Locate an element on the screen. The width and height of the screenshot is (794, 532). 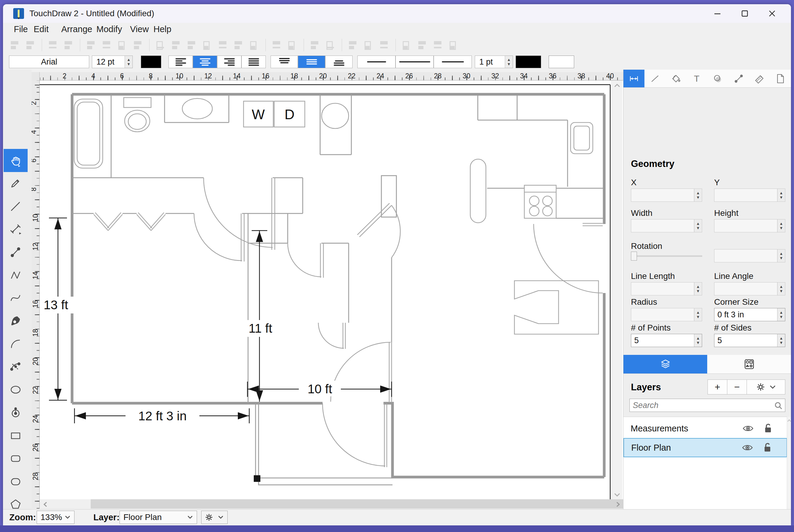
flip-vertical-icon is located at coordinates (292, 45).